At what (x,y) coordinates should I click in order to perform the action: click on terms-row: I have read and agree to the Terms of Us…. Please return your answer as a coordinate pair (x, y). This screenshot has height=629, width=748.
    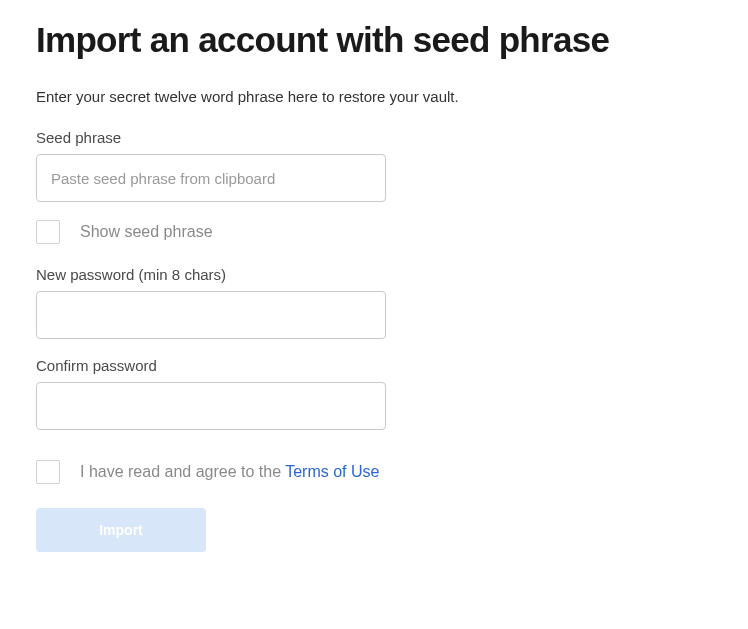
    Looking at the image, I should click on (374, 472).